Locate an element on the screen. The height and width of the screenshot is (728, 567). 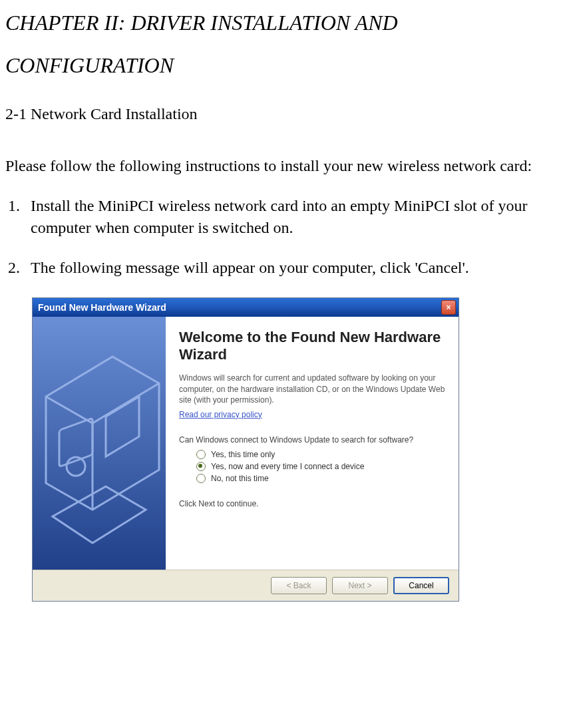
radio-label: No, not this time is located at coordinates (240, 478).